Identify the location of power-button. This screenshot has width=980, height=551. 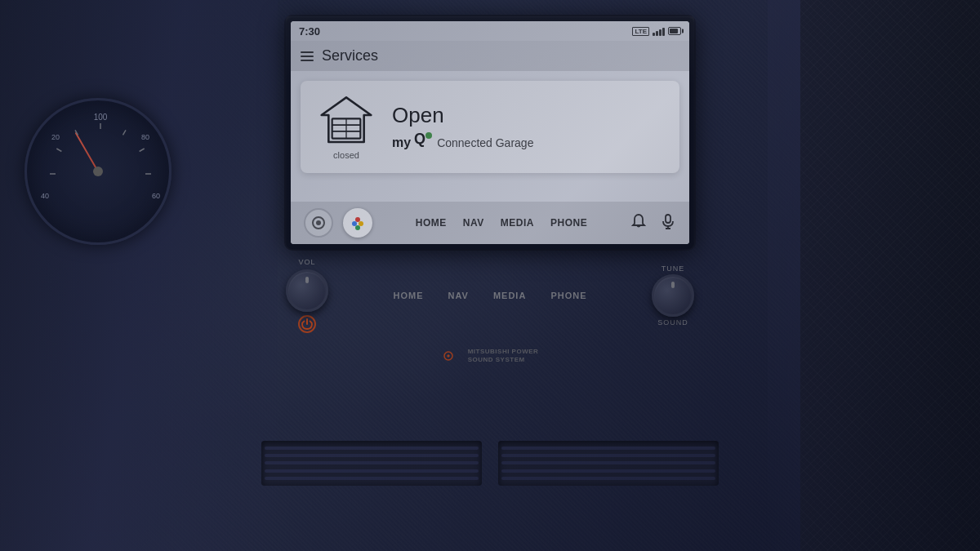
(307, 324).